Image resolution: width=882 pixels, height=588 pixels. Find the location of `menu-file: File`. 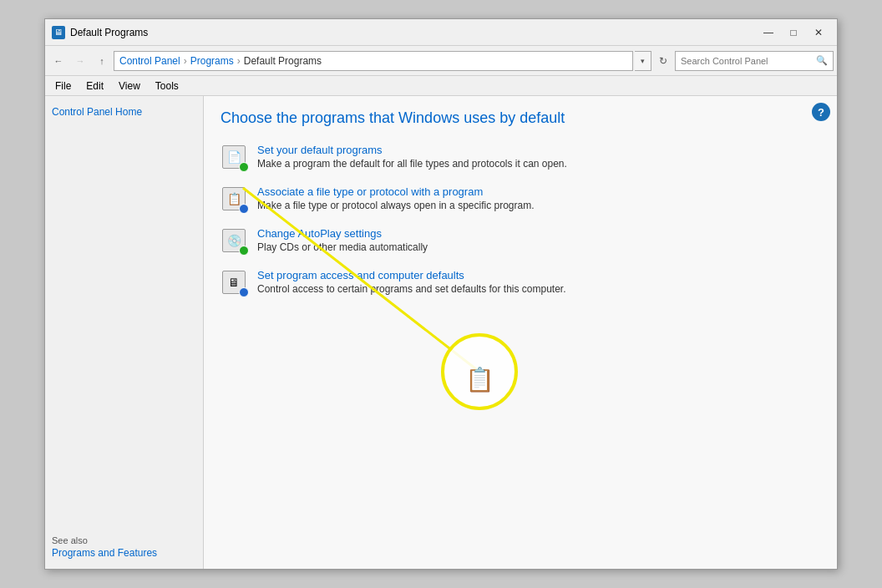

menu-file: File is located at coordinates (63, 86).